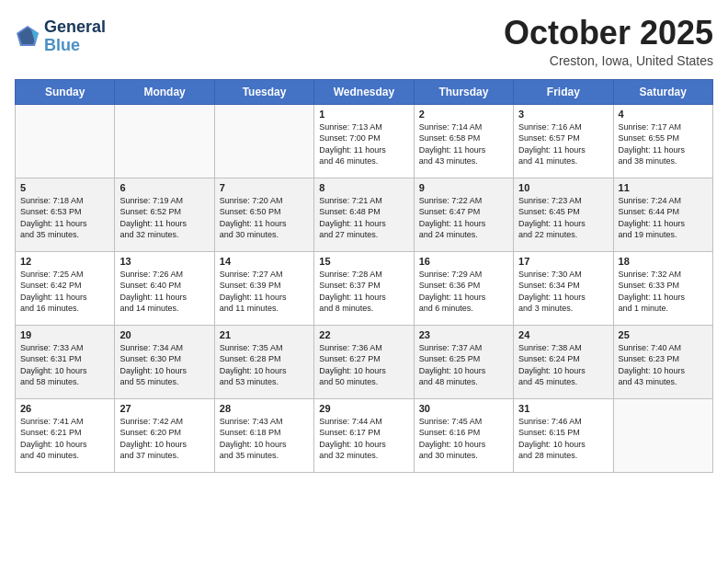 The width and height of the screenshot is (728, 563). I want to click on day-number: 1, so click(364, 114).